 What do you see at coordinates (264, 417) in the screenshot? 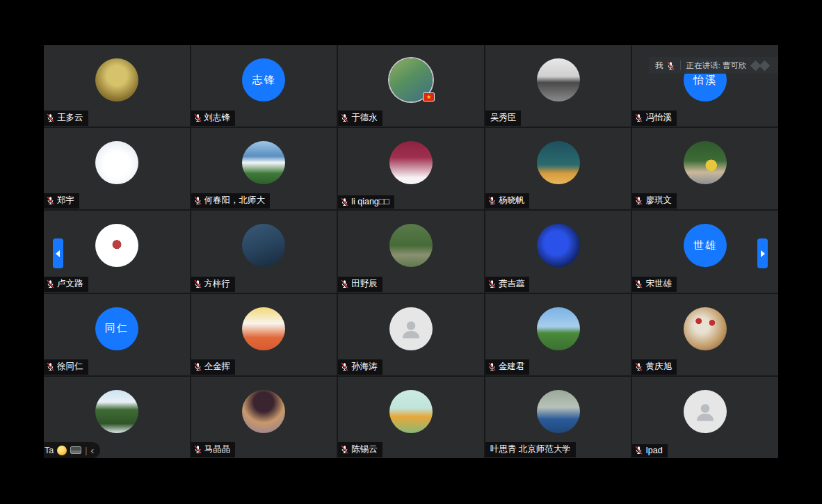
I see `participant-tile: 马晶晶` at bounding box center [264, 417].